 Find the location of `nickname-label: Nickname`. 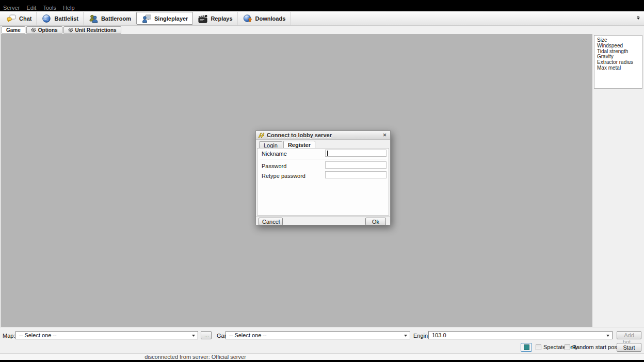

nickname-label: Nickname is located at coordinates (275, 154).